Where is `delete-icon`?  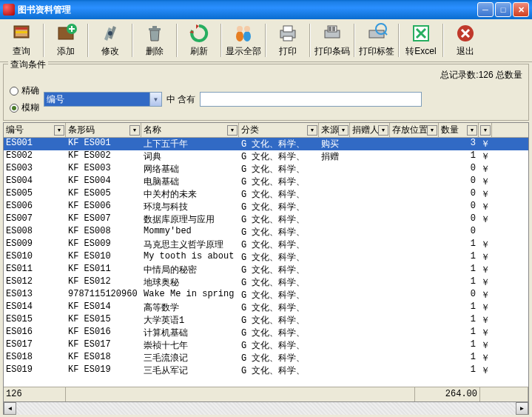 delete-icon is located at coordinates (155, 33).